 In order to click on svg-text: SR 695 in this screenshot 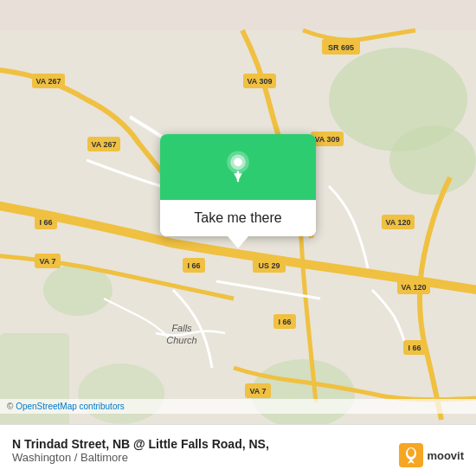, I will do `click(341, 48)`.